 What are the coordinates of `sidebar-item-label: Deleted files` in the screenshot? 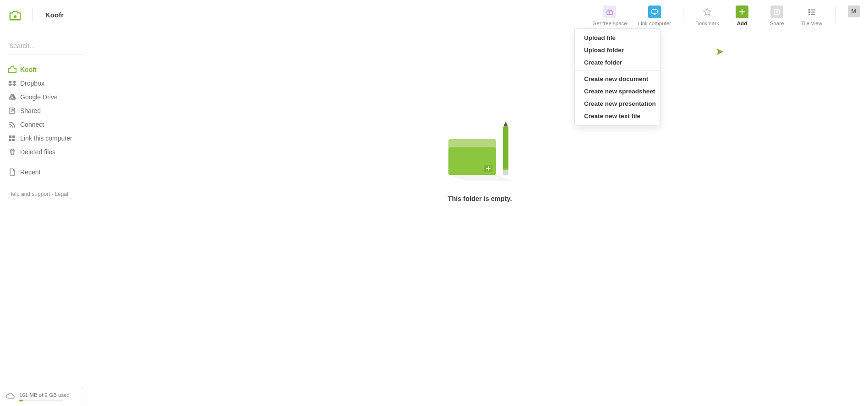 It's located at (38, 152).